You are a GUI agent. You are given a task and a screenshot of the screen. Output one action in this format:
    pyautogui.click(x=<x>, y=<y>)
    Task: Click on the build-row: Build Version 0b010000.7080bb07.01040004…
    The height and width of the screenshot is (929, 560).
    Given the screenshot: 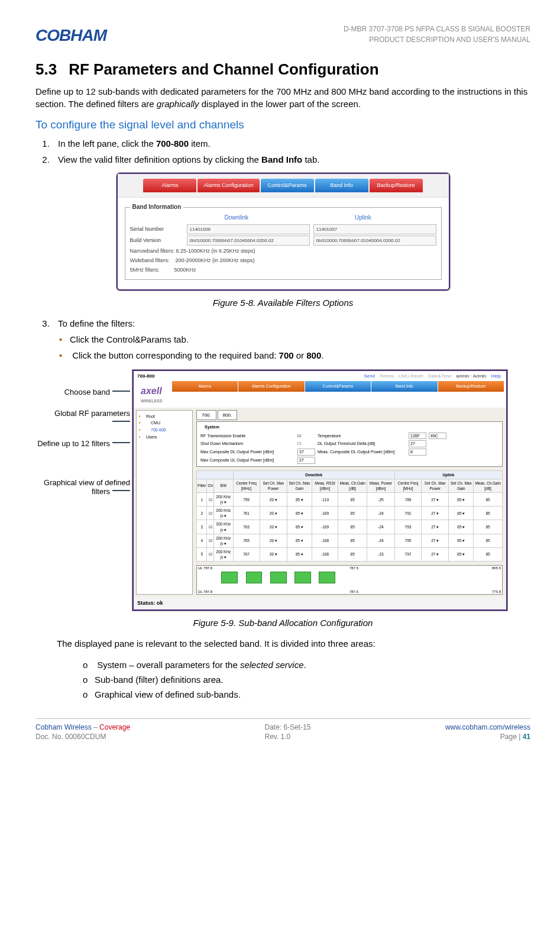 What is the action you would take?
    pyautogui.click(x=283, y=240)
    